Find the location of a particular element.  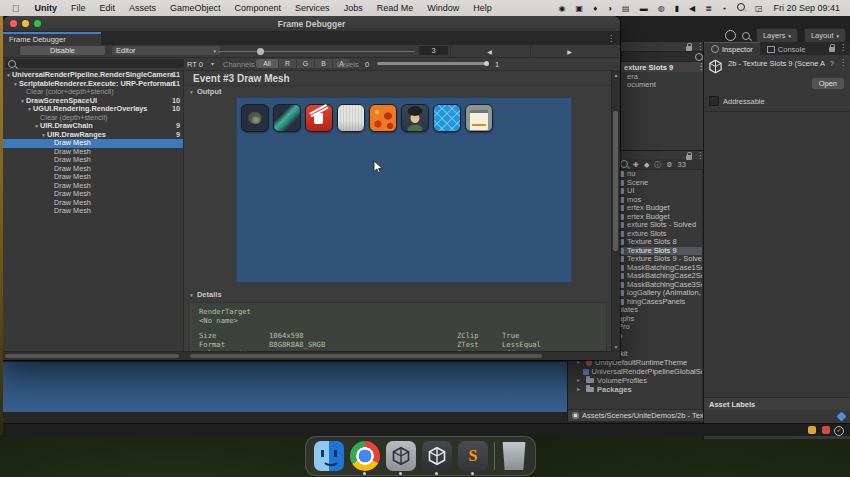

tree-row: Clear (color+depth+stencil) is located at coordinates (93, 92).